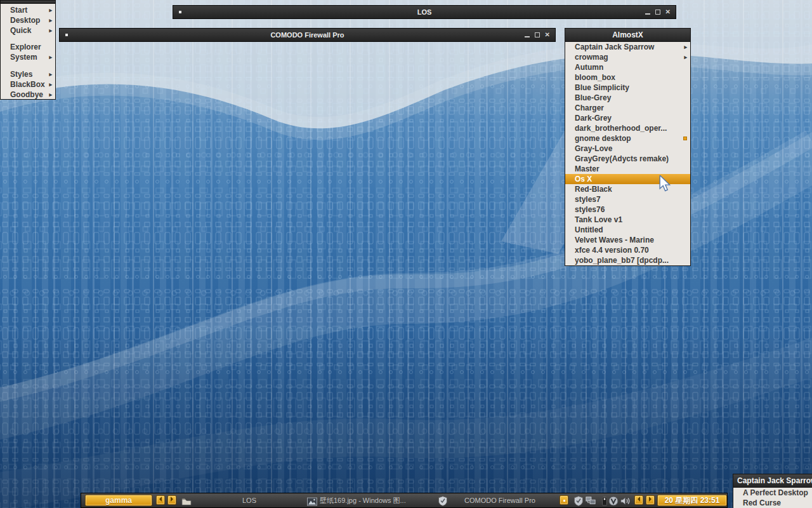 The image size is (812, 508). Describe the element at coordinates (25, 47) in the screenshot. I see `root-menu-item-label: Explorer` at that location.